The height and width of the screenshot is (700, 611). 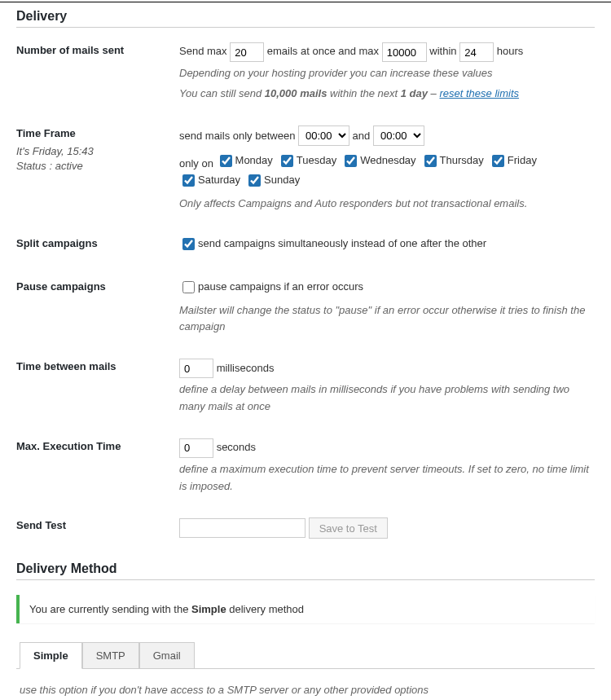 I want to click on day-label: Wednesday, so click(x=388, y=161).